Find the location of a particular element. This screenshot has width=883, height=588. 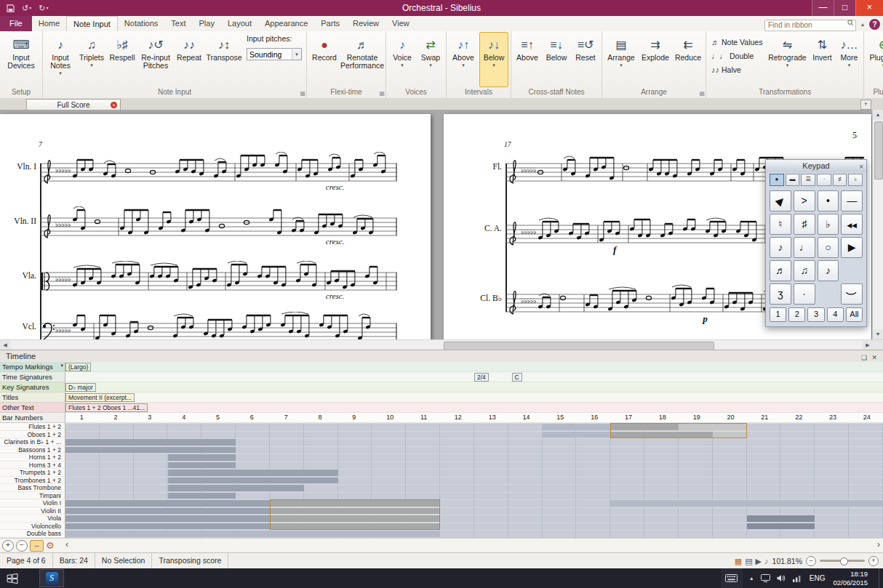

keypad-sixteenth-note-button: ♬ is located at coordinates (780, 270).